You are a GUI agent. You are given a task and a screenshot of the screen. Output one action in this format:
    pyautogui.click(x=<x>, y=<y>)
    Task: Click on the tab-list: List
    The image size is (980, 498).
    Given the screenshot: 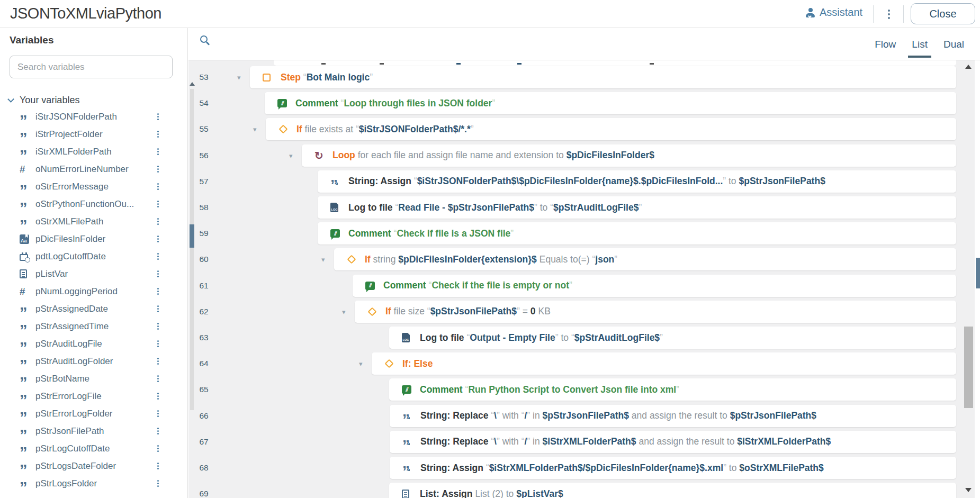 What is the action you would take?
    pyautogui.click(x=920, y=44)
    